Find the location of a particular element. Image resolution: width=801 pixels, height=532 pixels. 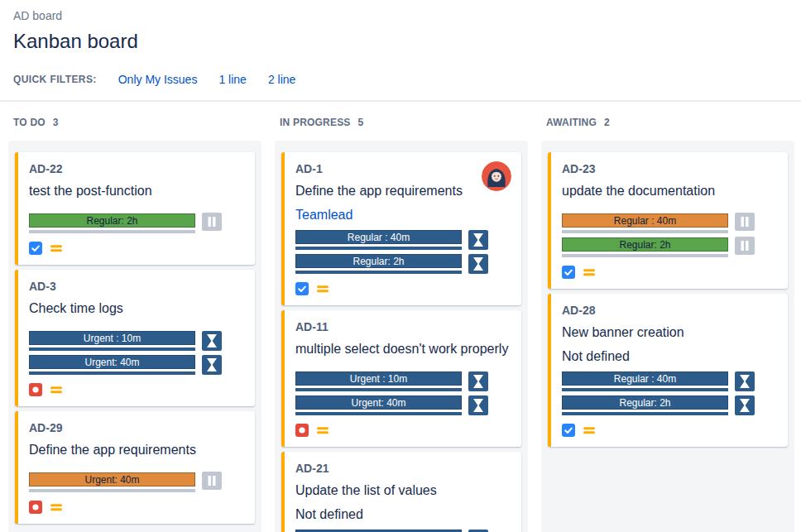

timer-row: Urgent: 40m is located at coordinates (137, 482).